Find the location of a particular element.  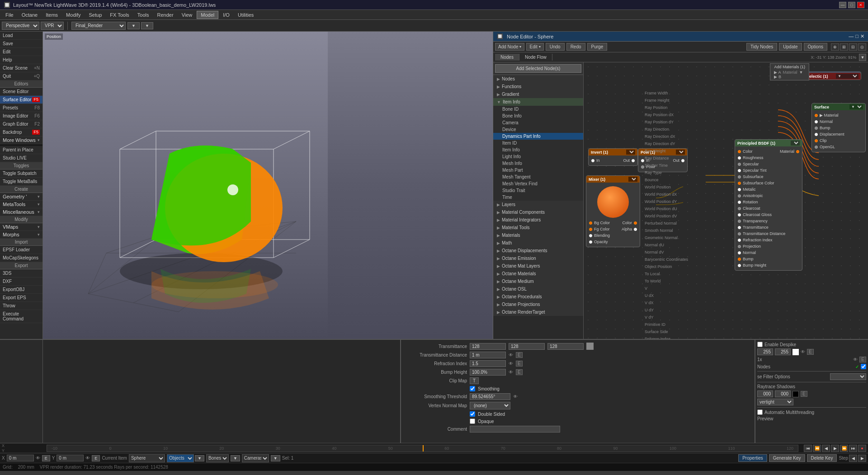

comment-input is located at coordinates (515, 429).